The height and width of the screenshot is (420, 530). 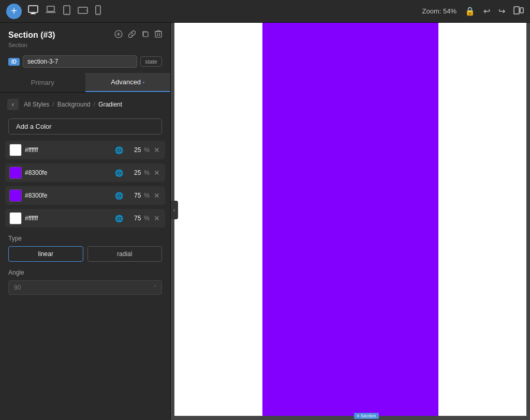 I want to click on mobile-icon, so click(x=98, y=11).